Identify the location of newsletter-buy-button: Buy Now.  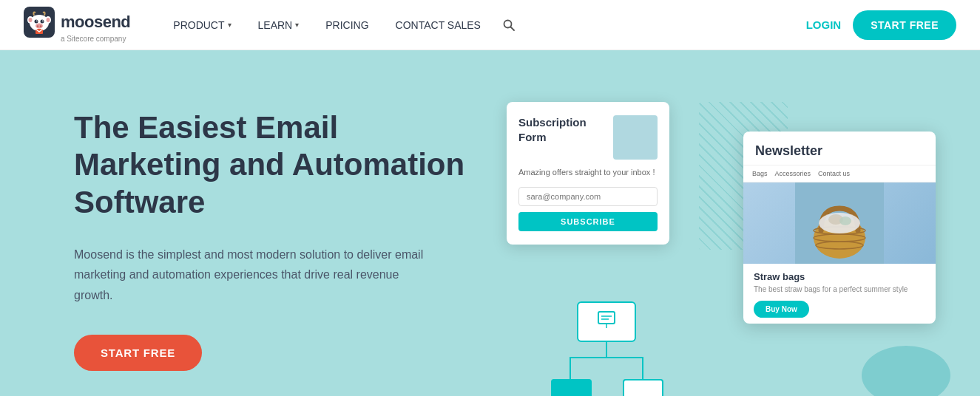
(781, 309).